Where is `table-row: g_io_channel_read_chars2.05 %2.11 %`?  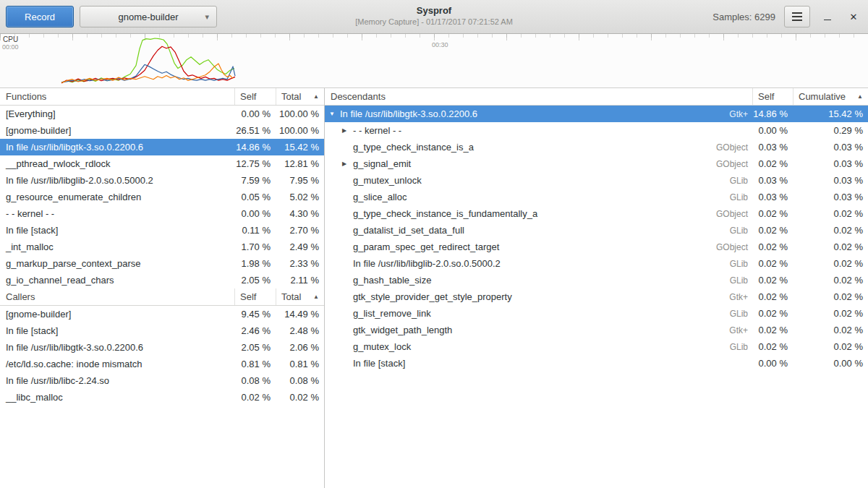
table-row: g_io_channel_read_chars2.05 %2.11 % is located at coordinates (162, 281).